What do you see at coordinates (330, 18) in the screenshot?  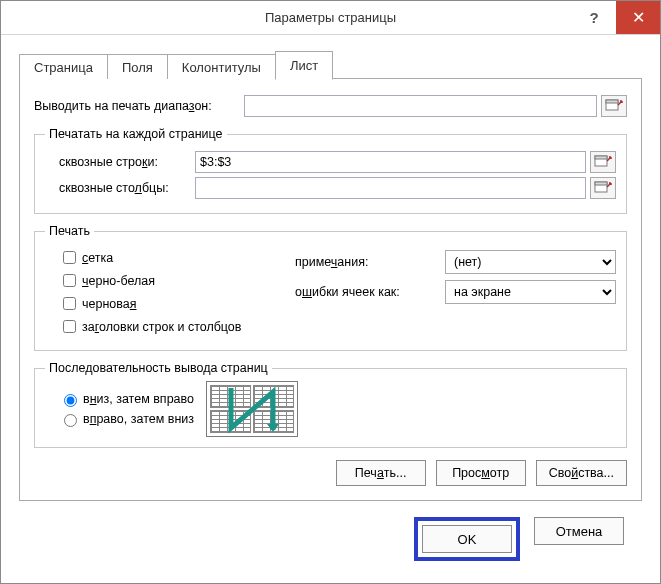 I see `window-title: Параметры страницы` at bounding box center [330, 18].